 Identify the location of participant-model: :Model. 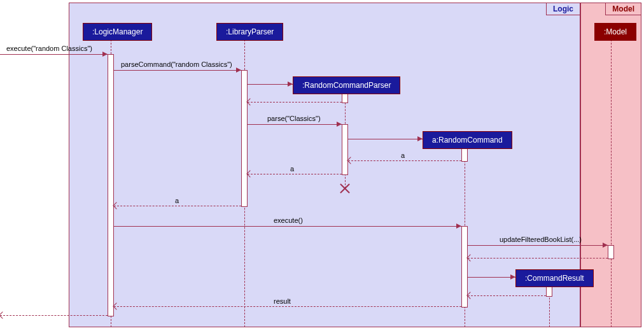
(615, 32).